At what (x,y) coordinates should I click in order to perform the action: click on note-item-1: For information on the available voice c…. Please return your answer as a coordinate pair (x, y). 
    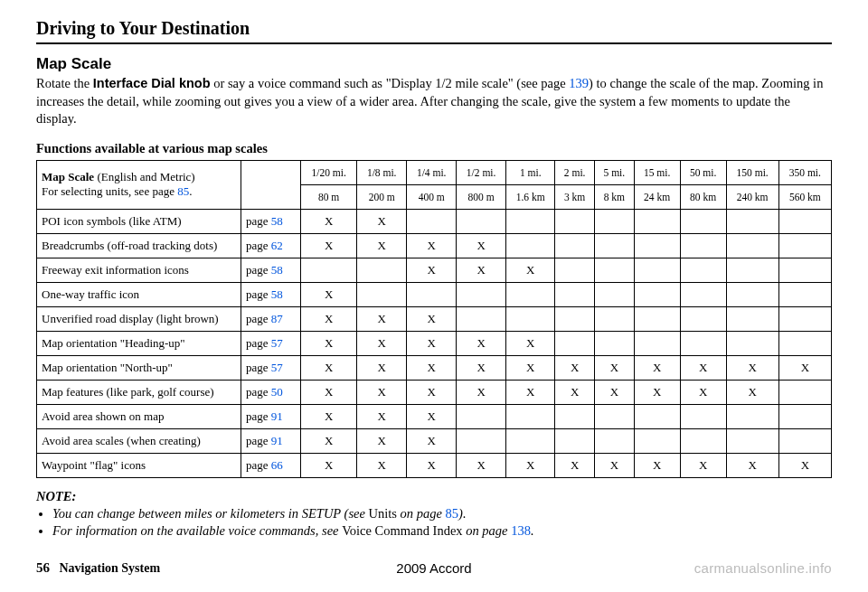
    Looking at the image, I should click on (442, 531).